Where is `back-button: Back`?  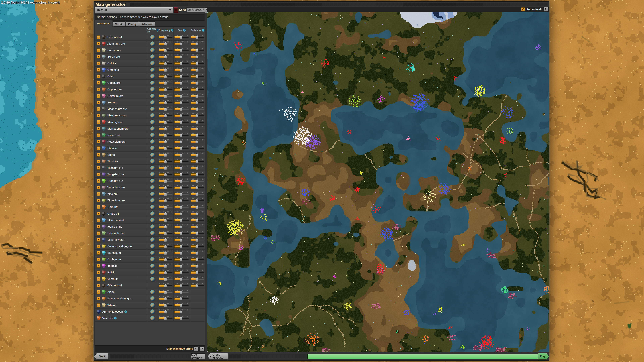 back-button: Back is located at coordinates (101, 357).